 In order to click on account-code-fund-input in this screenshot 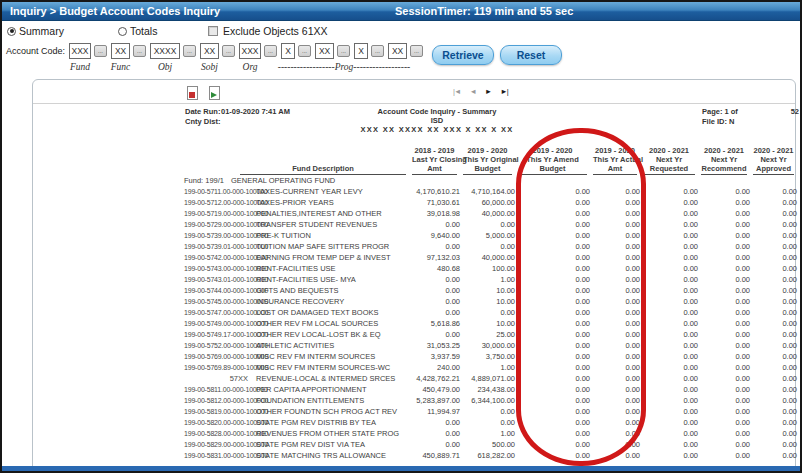, I will do `click(80, 51)`.